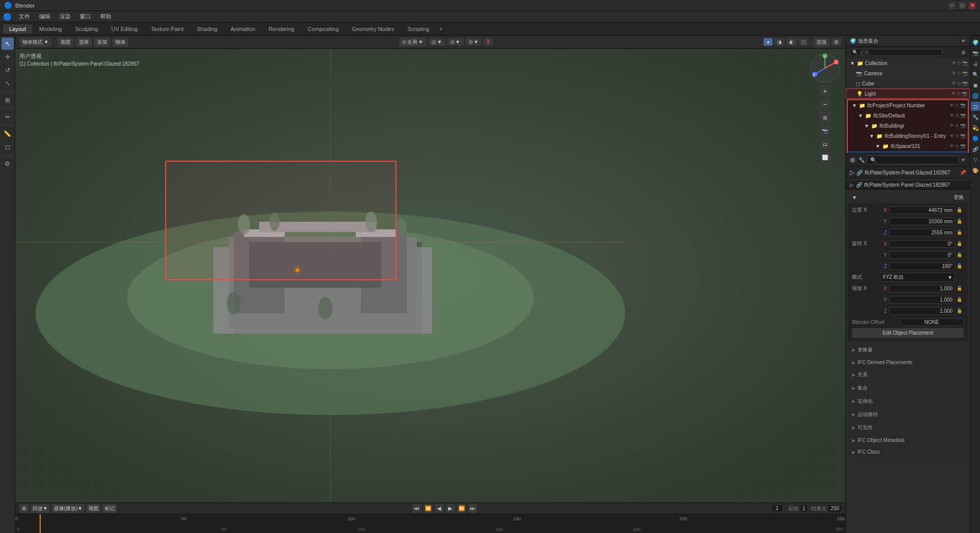 This screenshot has height=533, width=980. What do you see at coordinates (975, 64) in the screenshot?
I see `props-tab-output: 🖨` at bounding box center [975, 64].